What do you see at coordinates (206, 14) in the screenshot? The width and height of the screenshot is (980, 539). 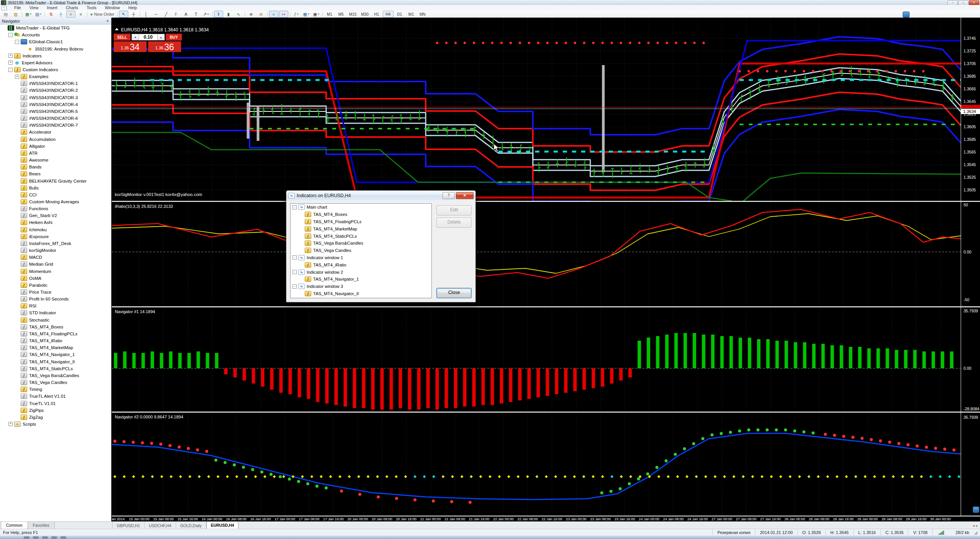 I see `arrows-button: ↗▾` at bounding box center [206, 14].